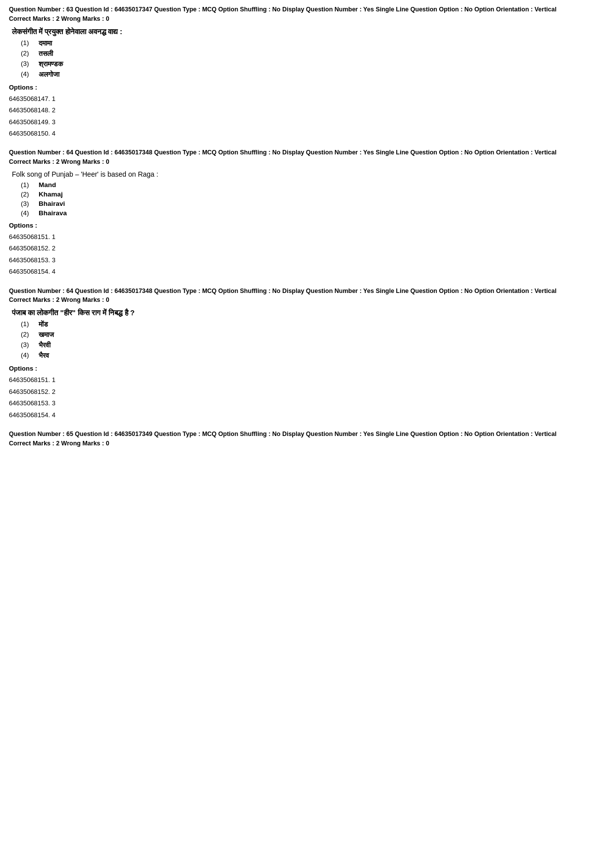  What do you see at coordinates (313, 213) in the screenshot?
I see `list-item: (4) Bhairava` at bounding box center [313, 213].